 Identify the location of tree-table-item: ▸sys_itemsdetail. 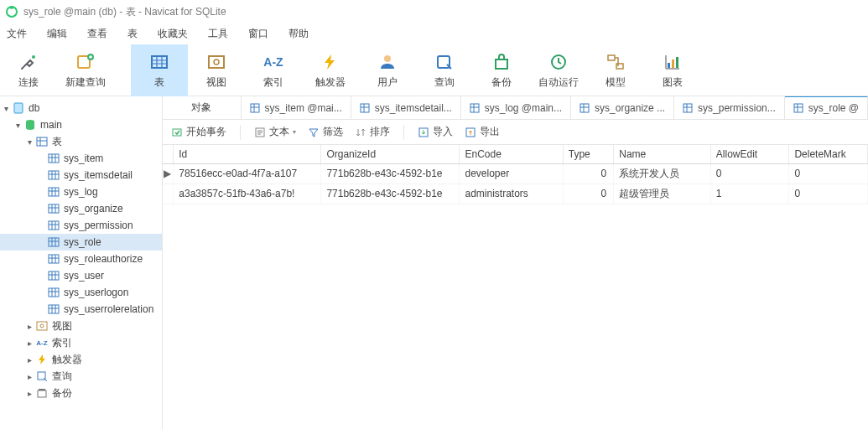
(81, 175).